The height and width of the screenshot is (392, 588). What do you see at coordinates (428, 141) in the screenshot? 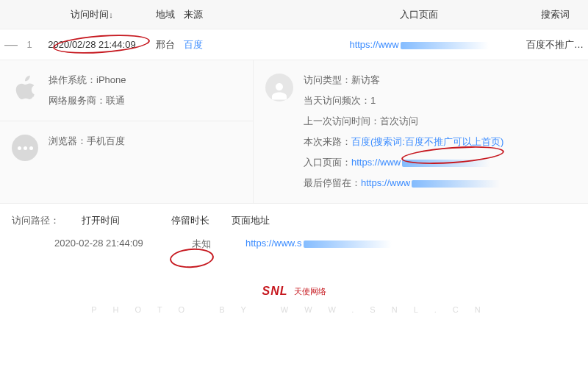
I see `referer-link: 百度(搜索词:百度不推广可以上首页)` at bounding box center [428, 141].